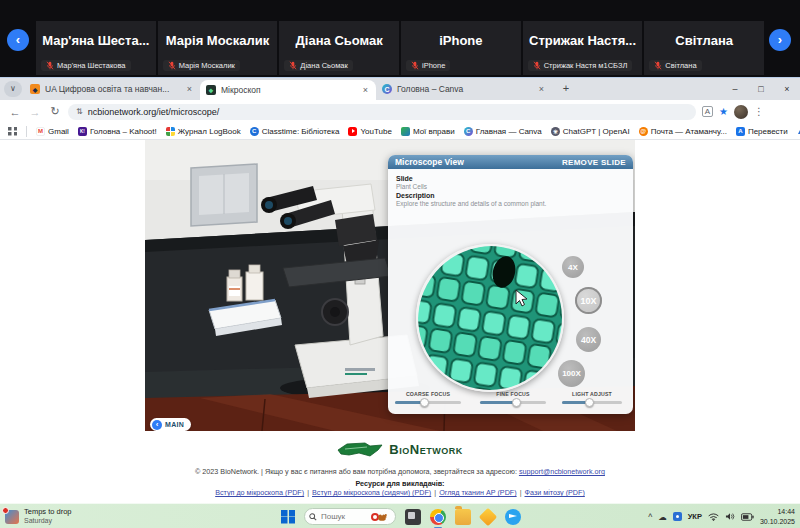  Describe the element at coordinates (761, 89) in the screenshot. I see `maximize-button: □` at that location.